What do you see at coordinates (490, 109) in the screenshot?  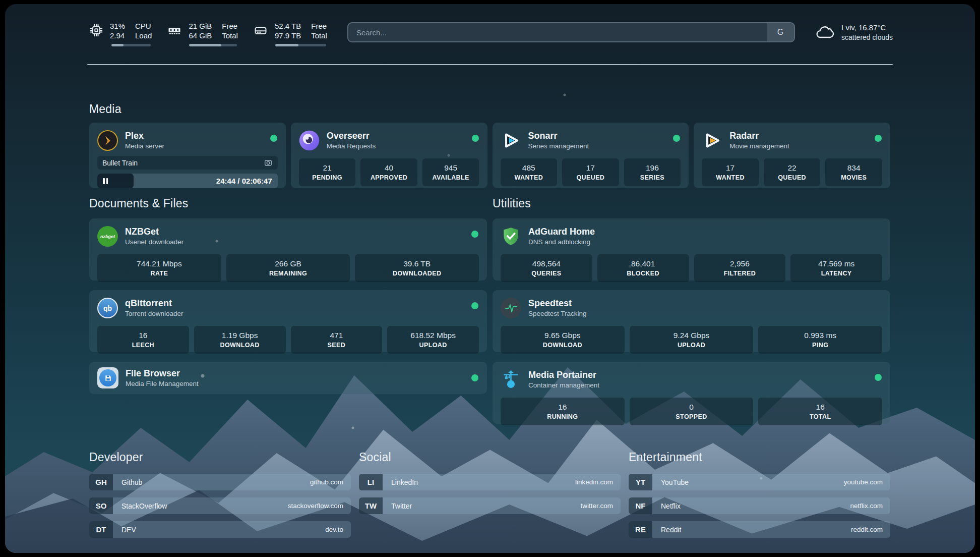 I see `section-title-media: Media` at bounding box center [490, 109].